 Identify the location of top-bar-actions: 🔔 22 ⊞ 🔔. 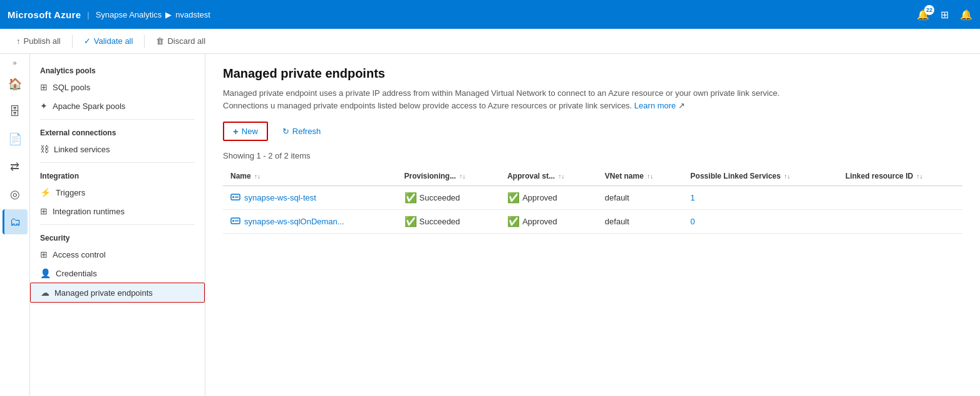
(944, 15).